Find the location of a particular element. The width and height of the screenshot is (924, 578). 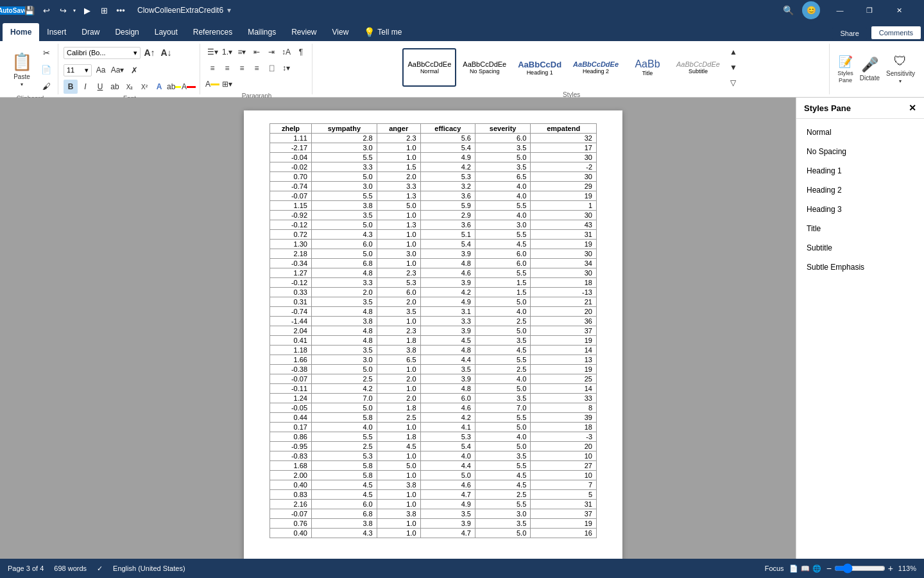

subscript-button: X₂ is located at coordinates (130, 87).